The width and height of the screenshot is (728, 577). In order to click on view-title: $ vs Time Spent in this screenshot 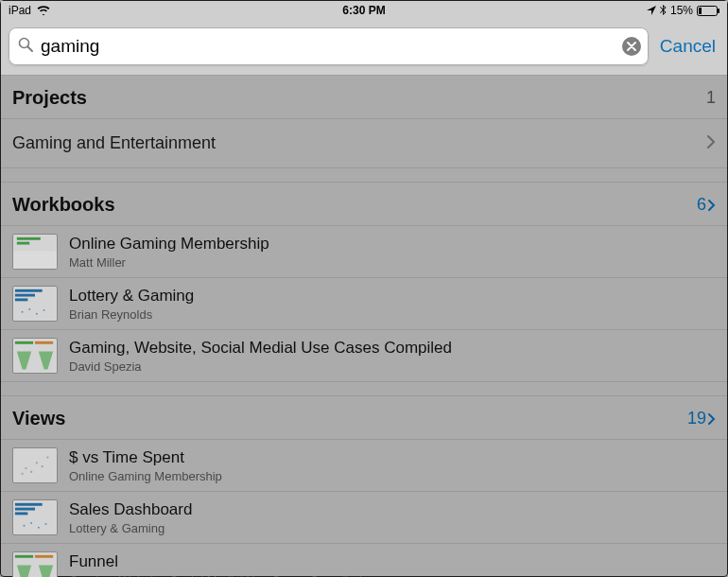, I will do `click(392, 458)`.